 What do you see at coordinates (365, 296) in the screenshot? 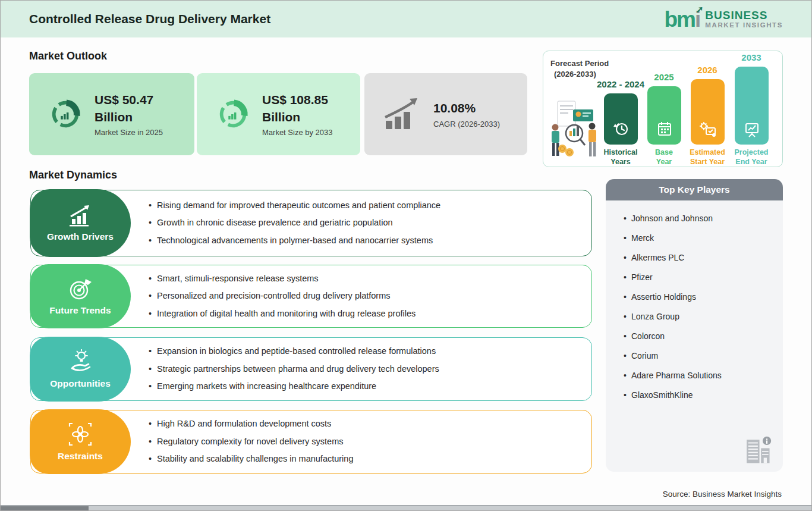
I see `future-trends-bullets: Smart, stimuli-responsive release system…` at bounding box center [365, 296].